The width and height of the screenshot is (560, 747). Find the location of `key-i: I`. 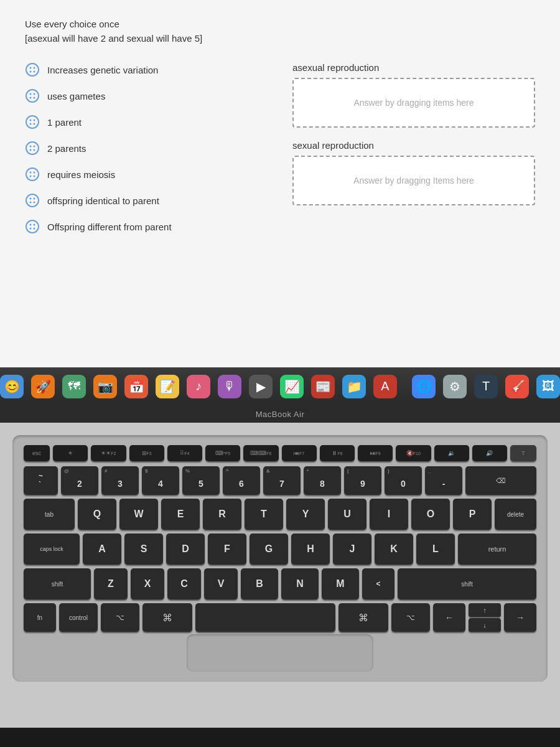

key-i: I is located at coordinates (389, 514).